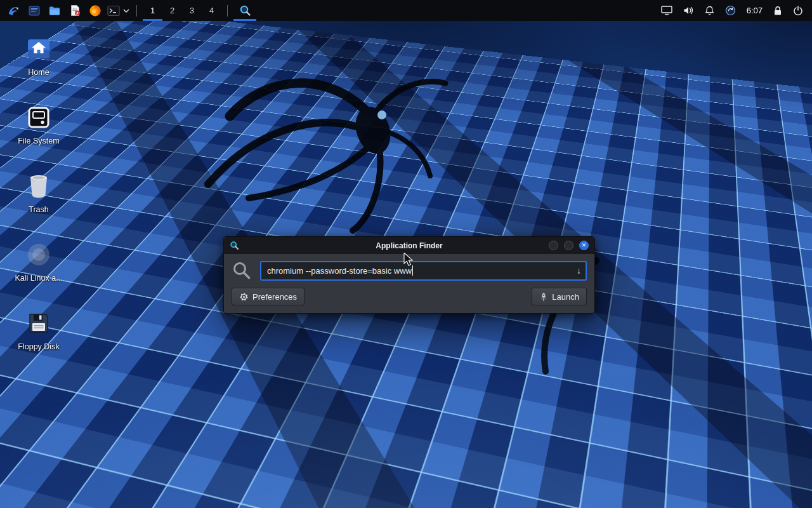 The height and width of the screenshot is (508, 812). What do you see at coordinates (212, 10) in the screenshot?
I see `workspace-4: 4` at bounding box center [212, 10].